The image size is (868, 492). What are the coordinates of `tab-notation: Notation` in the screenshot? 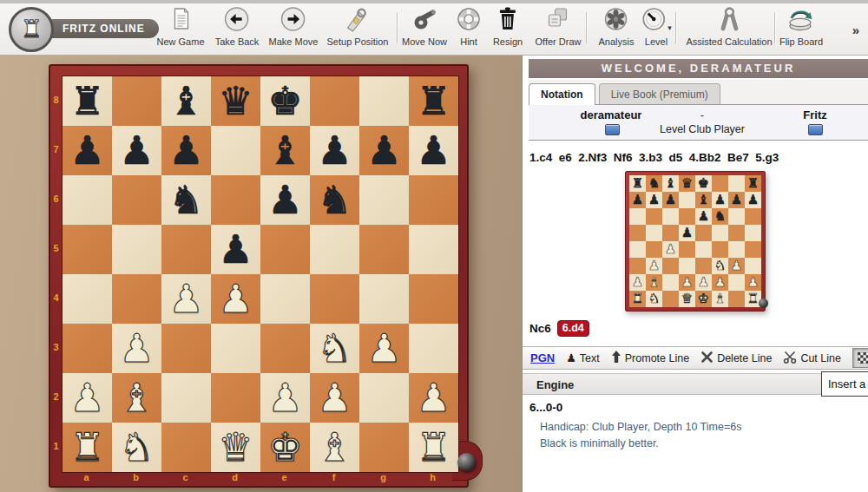 It's located at (562, 94).